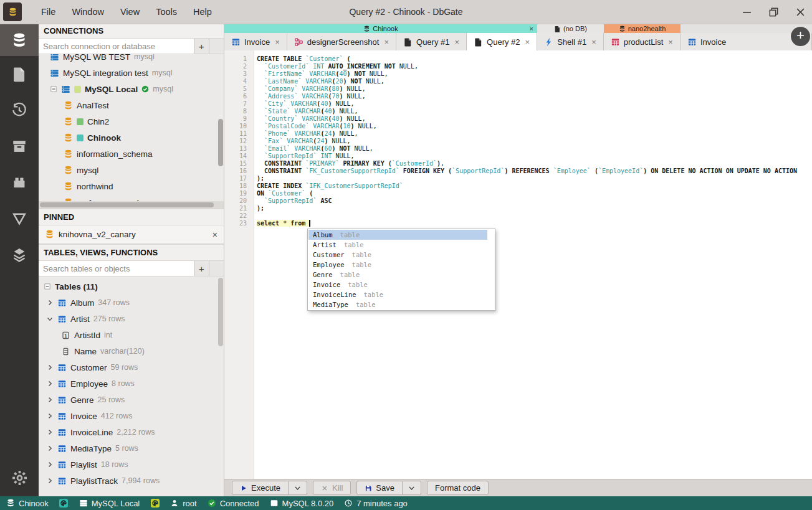 The height and width of the screenshot is (510, 812). I want to click on menu-help: Help, so click(203, 12).